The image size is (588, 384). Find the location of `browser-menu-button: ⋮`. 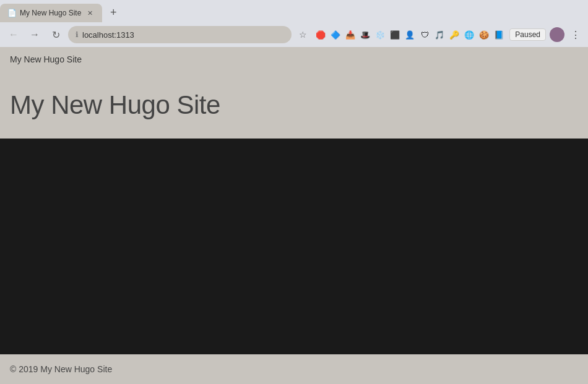

browser-menu-button: ⋮ is located at coordinates (576, 35).